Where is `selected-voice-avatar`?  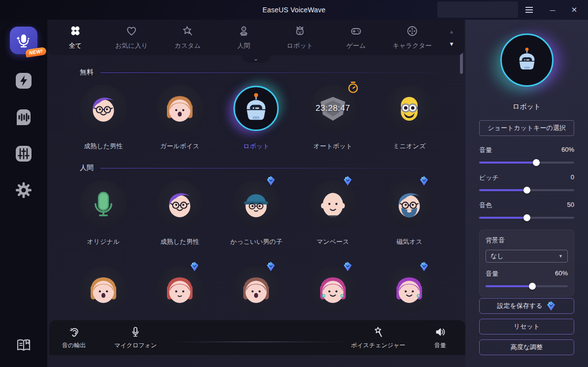 selected-voice-avatar is located at coordinates (527, 60).